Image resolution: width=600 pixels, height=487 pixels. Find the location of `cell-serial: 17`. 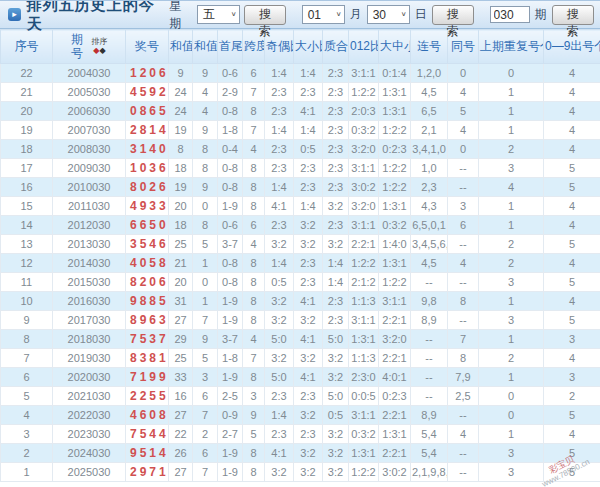

cell-serial: 17 is located at coordinates (27, 168).